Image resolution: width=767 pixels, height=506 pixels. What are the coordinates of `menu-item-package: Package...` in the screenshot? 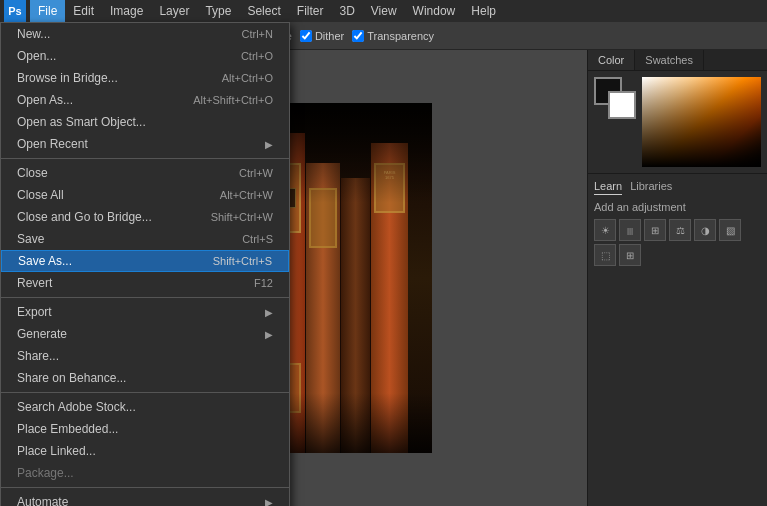 It's located at (145, 473).